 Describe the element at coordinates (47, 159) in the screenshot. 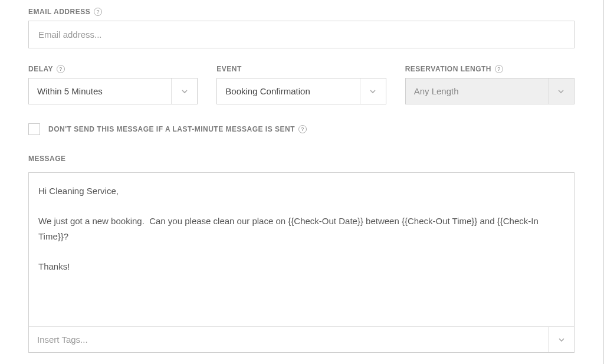

I see `message-label-text: MESSAGE` at that location.